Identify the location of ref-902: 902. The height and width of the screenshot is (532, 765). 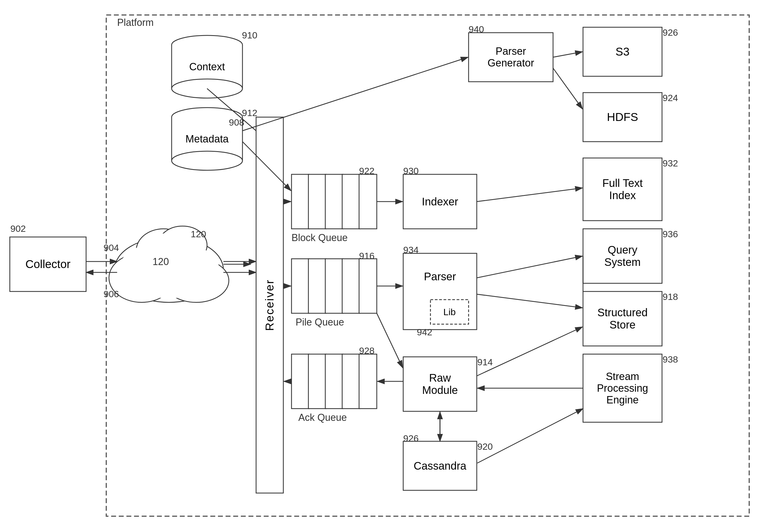
(18, 229).